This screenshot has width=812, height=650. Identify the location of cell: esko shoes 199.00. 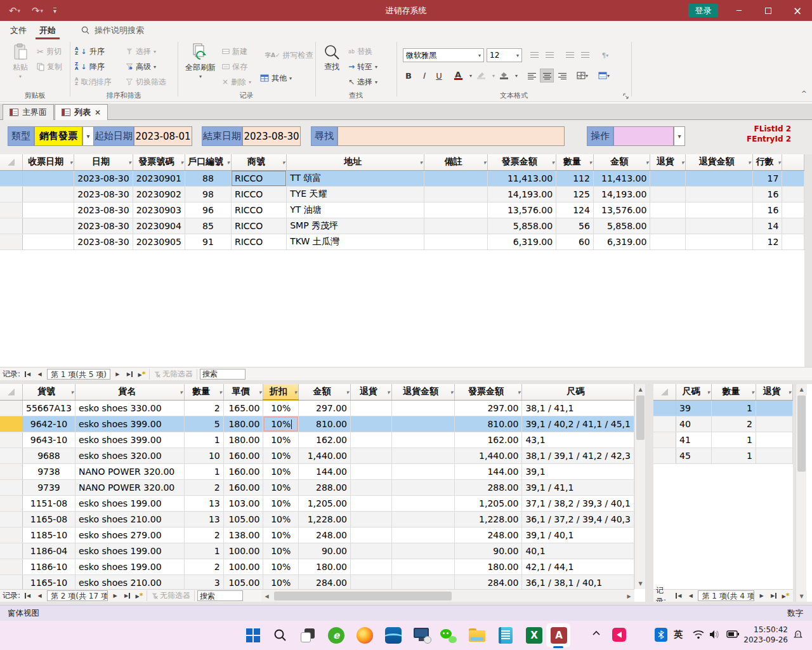
(129, 566).